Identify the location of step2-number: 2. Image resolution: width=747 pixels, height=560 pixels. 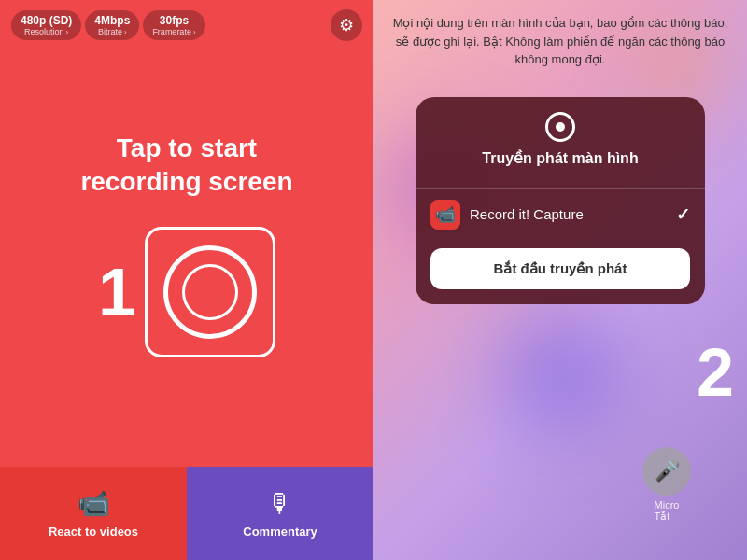
(715, 372).